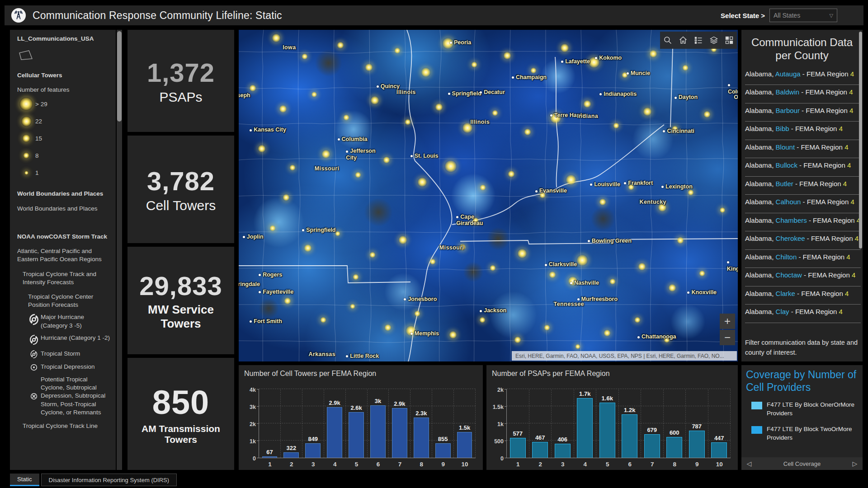 Image resolution: width=868 pixels, height=488 pixels. I want to click on bar-column: 1.2k, so click(630, 424).